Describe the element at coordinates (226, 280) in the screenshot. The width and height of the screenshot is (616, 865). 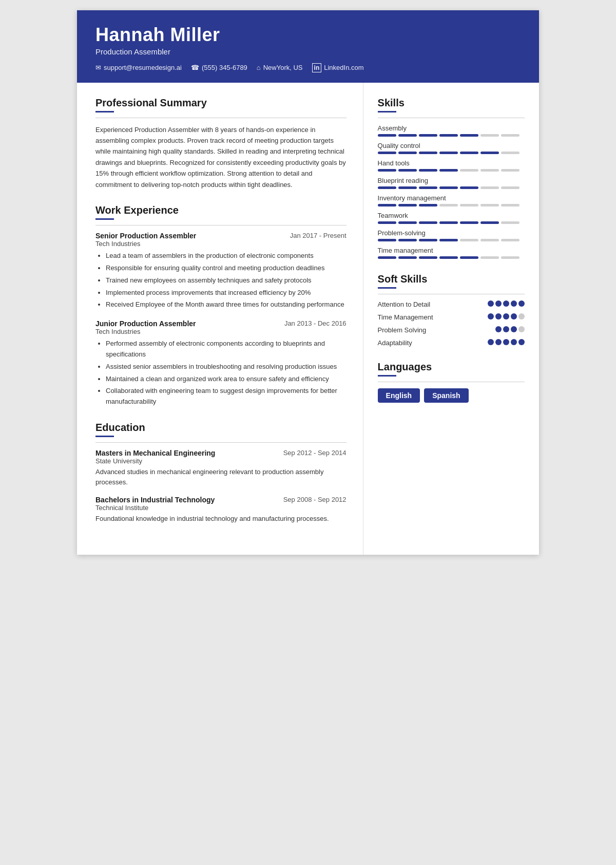
I see `job-bullet: Trained new employees on assembly techni…` at that location.